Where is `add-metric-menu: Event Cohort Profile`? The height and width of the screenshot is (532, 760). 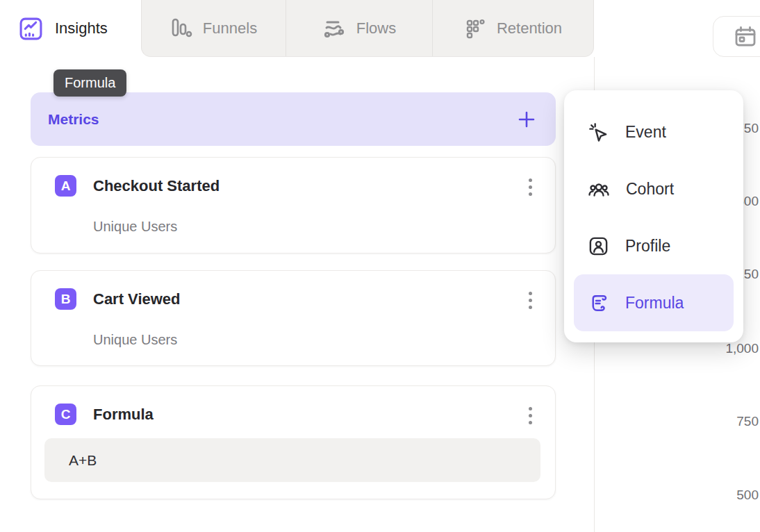 add-metric-menu: Event Cohort Profile is located at coordinates (654, 217).